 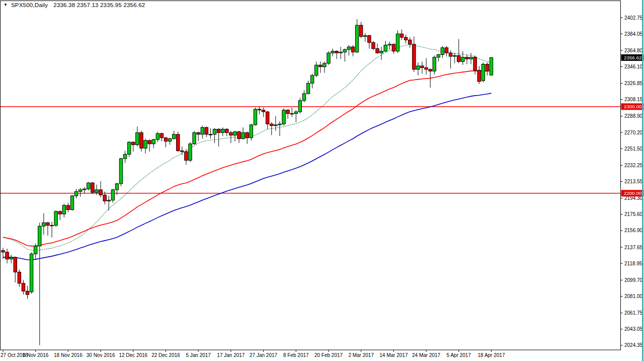 What do you see at coordinates (99, 5) in the screenshot?
I see `ohlc-values: 2336.38 2357.13 2335.95 2356.62` at bounding box center [99, 5].